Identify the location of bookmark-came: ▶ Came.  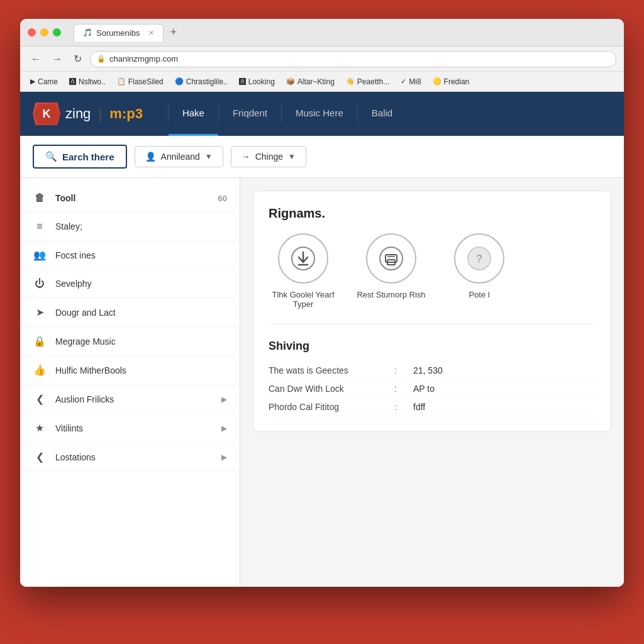
(44, 82).